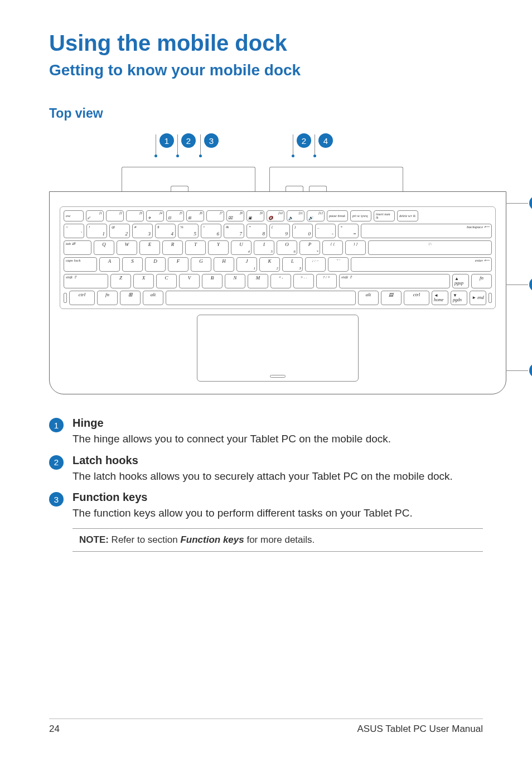 Image resolution: width=532 pixels, height=757 pixels. I want to click on key-e: E, so click(149, 248).